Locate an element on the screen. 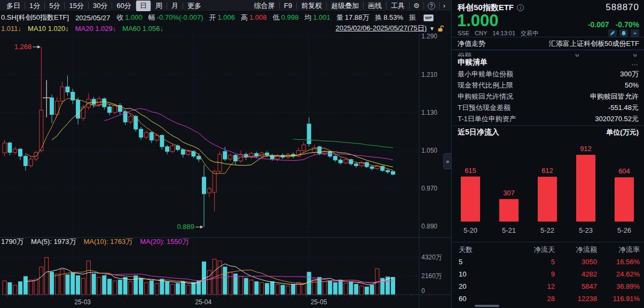 Image resolution: width=644 pixels, height=308 pixels. panel-expand-handle: » is located at coordinates (447, 161).